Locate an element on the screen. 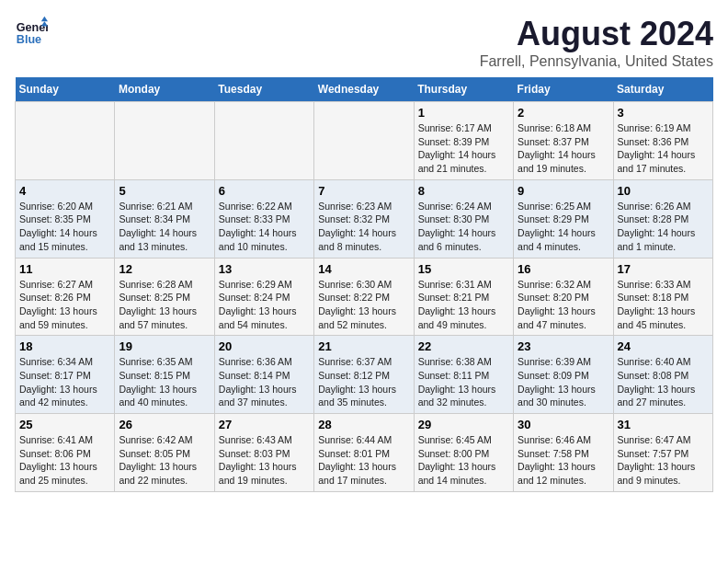 Image resolution: width=728 pixels, height=563 pixels. week-row: 1Sunrise: 6:17 AM Sunset: 8:39 PM Daylig… is located at coordinates (364, 142).